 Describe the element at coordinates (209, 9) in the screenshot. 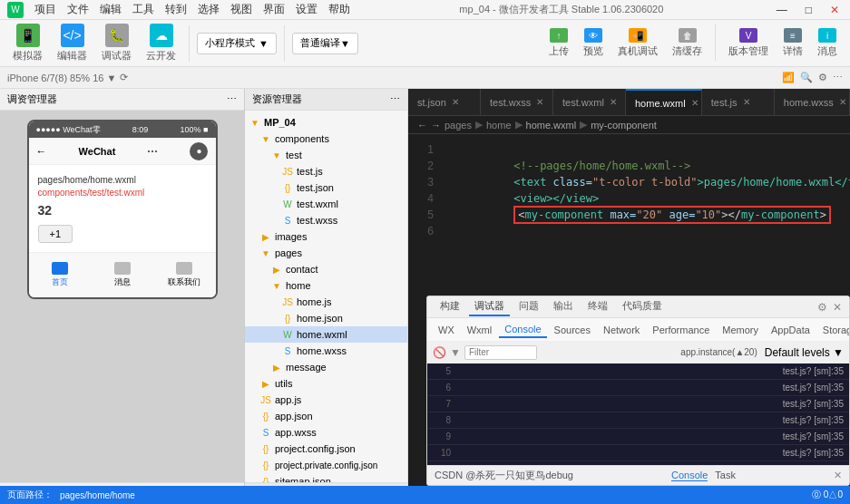

I see `menu-item-select: 选择` at that location.